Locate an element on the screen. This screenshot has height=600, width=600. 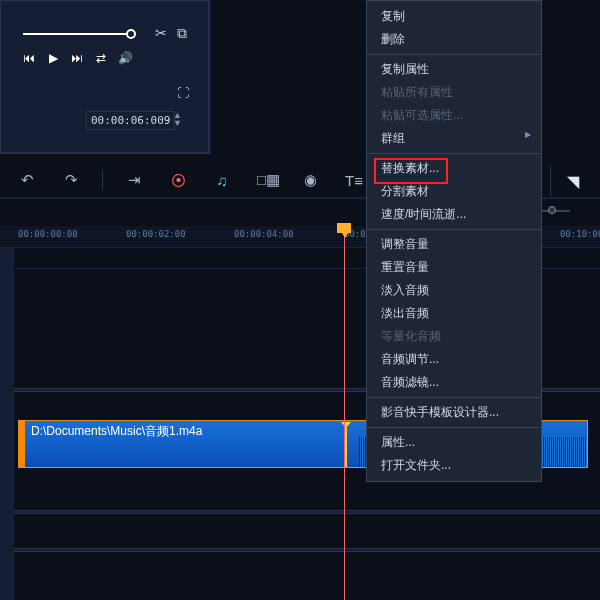
menu-item: 复制属性 is located at coordinates (454, 70).